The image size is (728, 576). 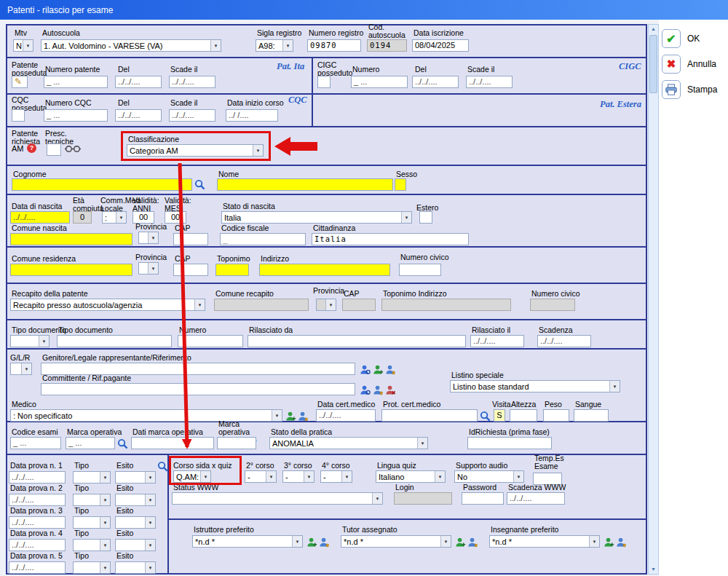 I want to click on rilasciato-da-field, so click(x=357, y=341).